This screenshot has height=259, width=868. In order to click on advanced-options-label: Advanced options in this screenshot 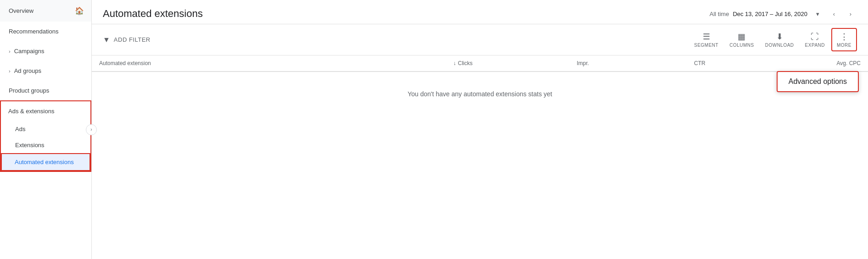, I will do `click(818, 82)`.